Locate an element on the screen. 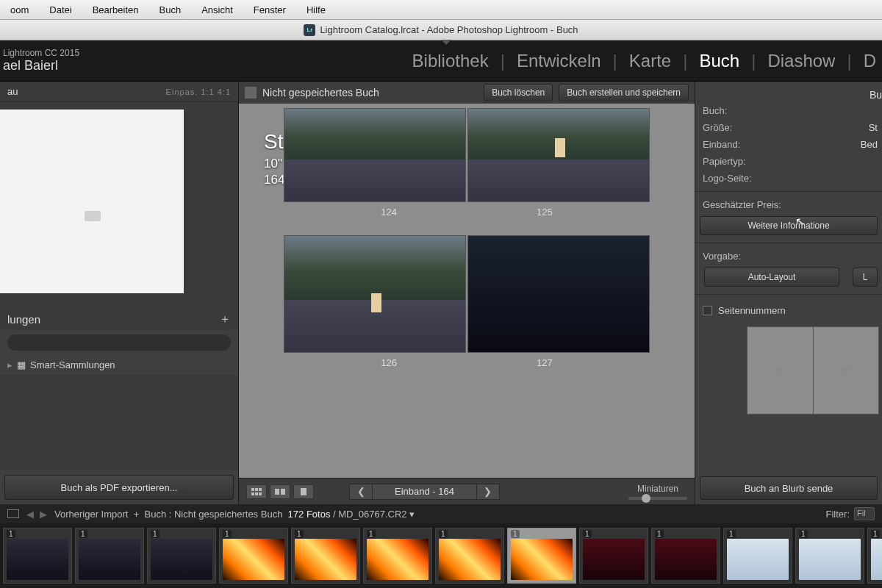 This screenshot has height=588, width=882. thumb-1: 1 is located at coordinates (37, 556).